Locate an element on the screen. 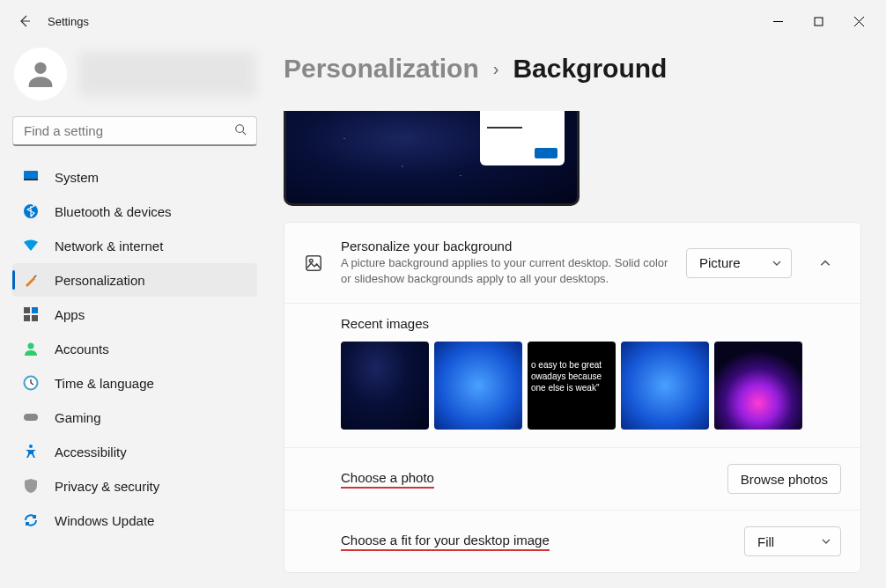 This screenshot has width=886, height=588. nav-bluetooth: Bluetooth & devices is located at coordinates (135, 211).